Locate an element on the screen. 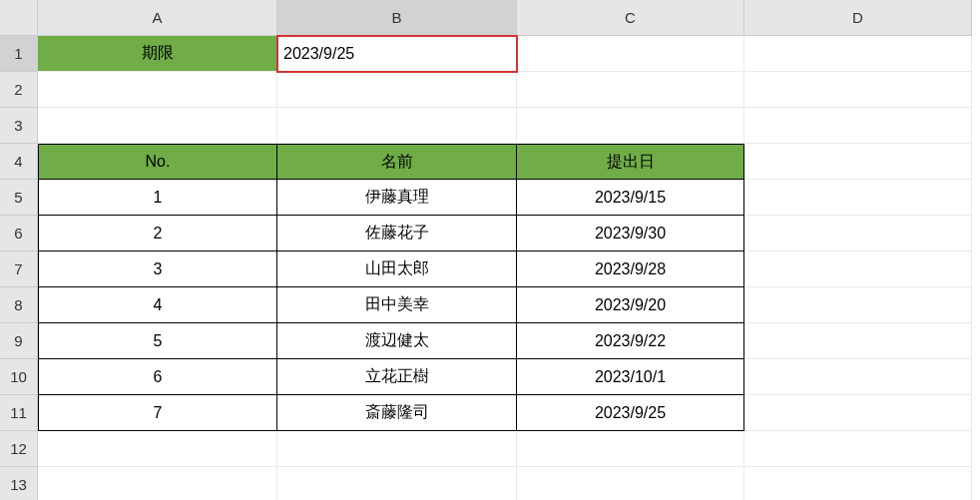 Image resolution: width=980 pixels, height=500 pixels. cell-B7: 山田太郎 is located at coordinates (397, 269).